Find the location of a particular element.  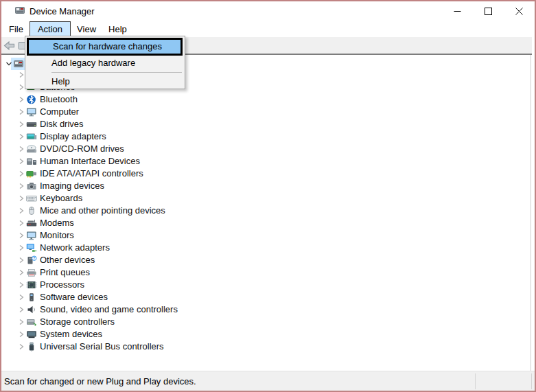

tree-item-label: Display adapters is located at coordinates (73, 137).